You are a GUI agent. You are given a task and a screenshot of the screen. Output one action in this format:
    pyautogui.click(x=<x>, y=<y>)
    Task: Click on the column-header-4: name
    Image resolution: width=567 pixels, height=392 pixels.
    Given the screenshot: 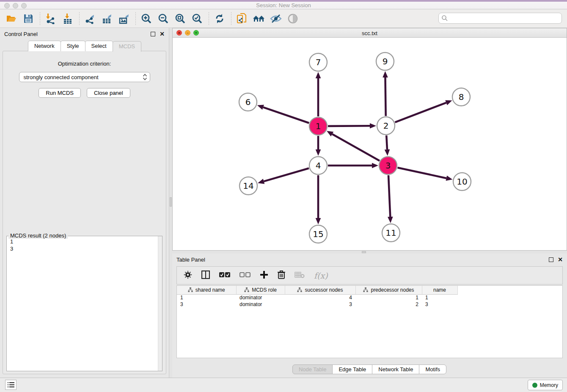 What is the action you would take?
    pyautogui.click(x=440, y=290)
    